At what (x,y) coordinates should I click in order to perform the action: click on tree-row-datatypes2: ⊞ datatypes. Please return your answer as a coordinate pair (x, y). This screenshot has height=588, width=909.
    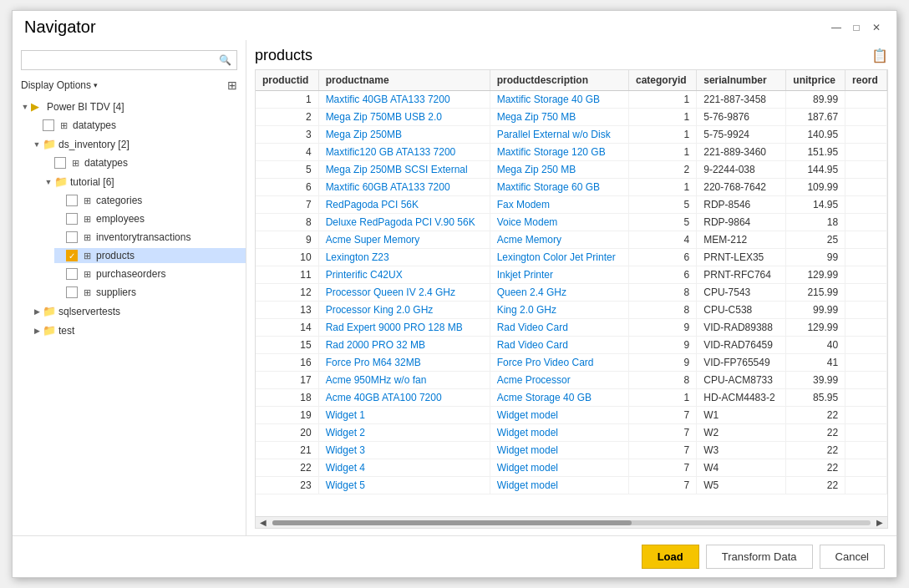
    Looking at the image, I should click on (144, 163).